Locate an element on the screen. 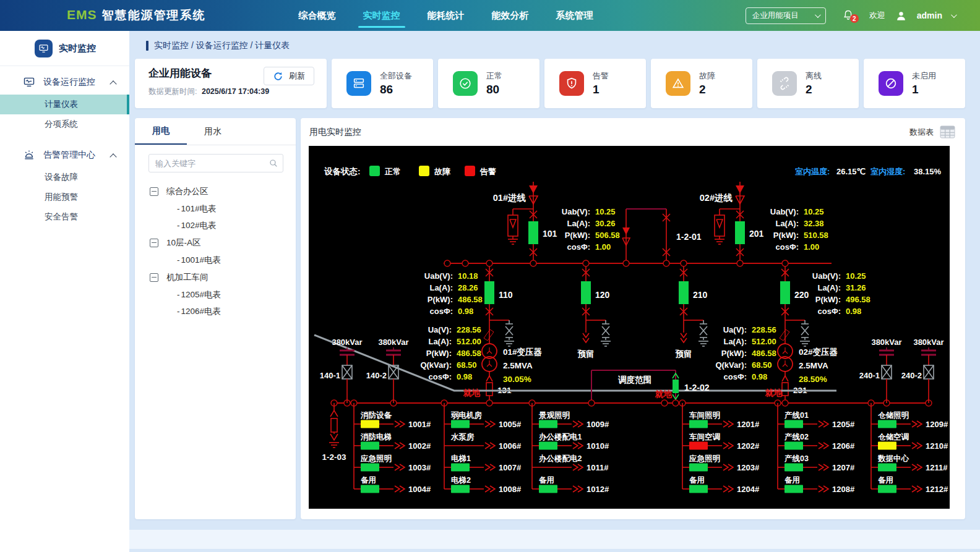 Image resolution: width=980 pixels, height=552 pixels. check-icon is located at coordinates (465, 83).